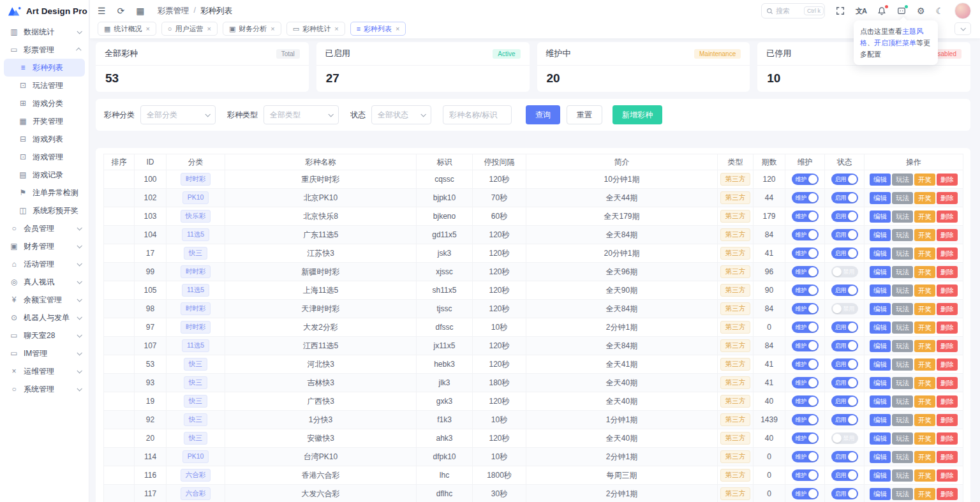 The image size is (980, 502). What do you see at coordinates (45, 32) in the screenshot?
I see `sidebar-item-data-stats: ▥数据统计` at bounding box center [45, 32].